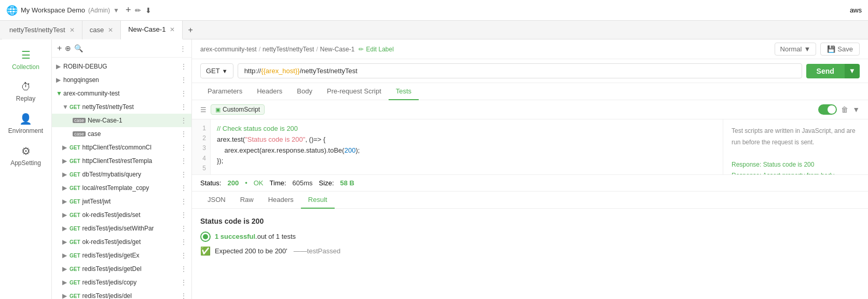 The height and width of the screenshot is (299, 868). Describe the element at coordinates (121, 228) in the screenshot. I see `tree-item-redis-setwithpar: ▶ GET redisTest/jedis/setWithPar ⋮` at that location.